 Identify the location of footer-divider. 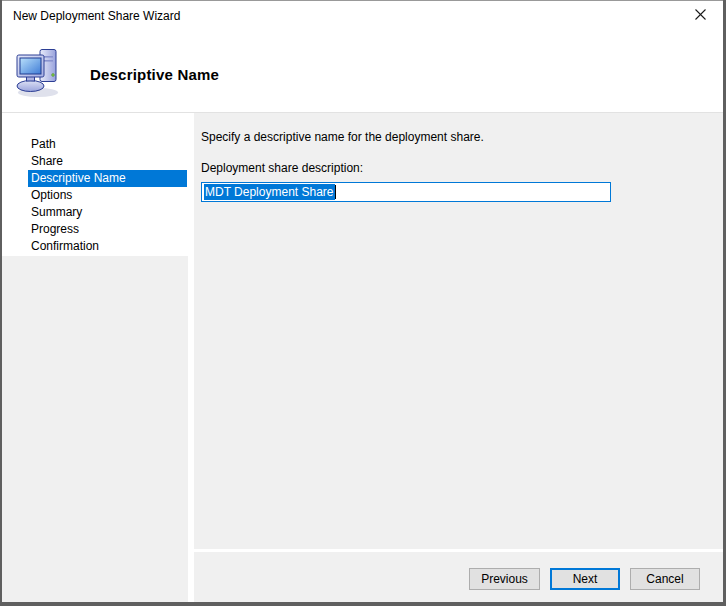
(458, 550).